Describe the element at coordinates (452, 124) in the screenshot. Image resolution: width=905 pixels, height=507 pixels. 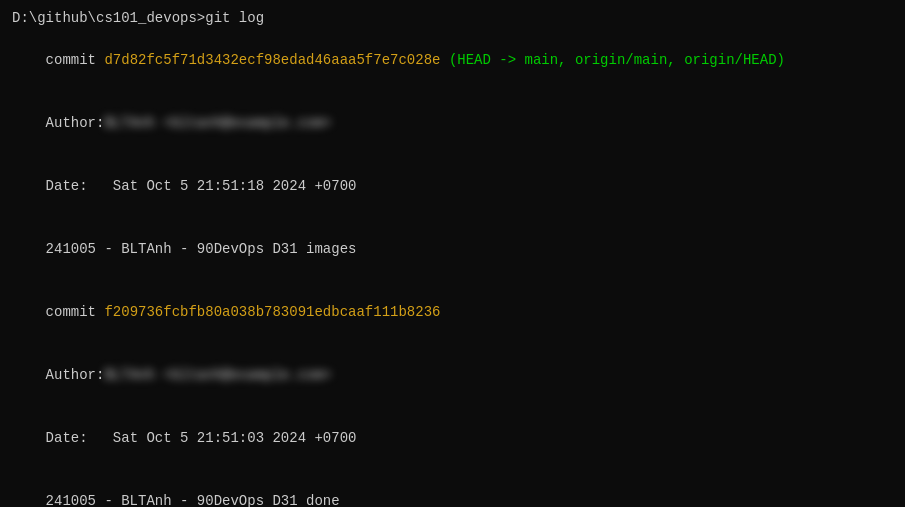
I see `author-line-1: Author:BLTAnh <bltanh@example.com>` at that location.